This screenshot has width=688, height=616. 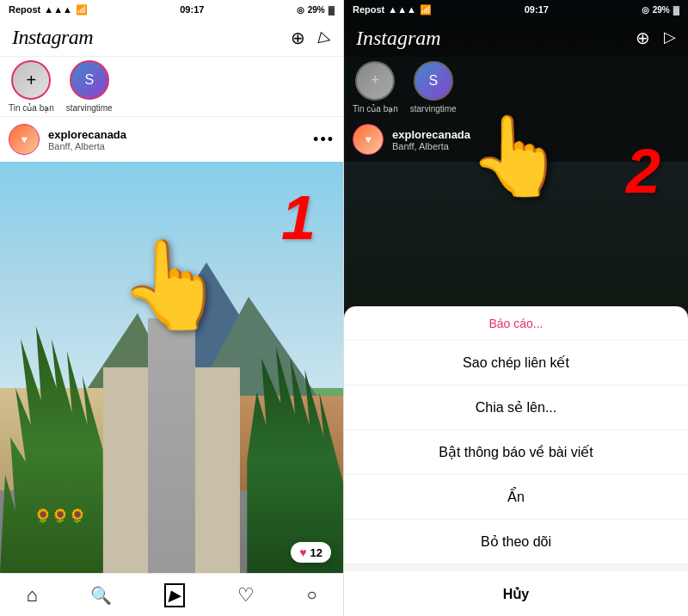 I want to click on starving-label: starvingtime, so click(x=89, y=108).